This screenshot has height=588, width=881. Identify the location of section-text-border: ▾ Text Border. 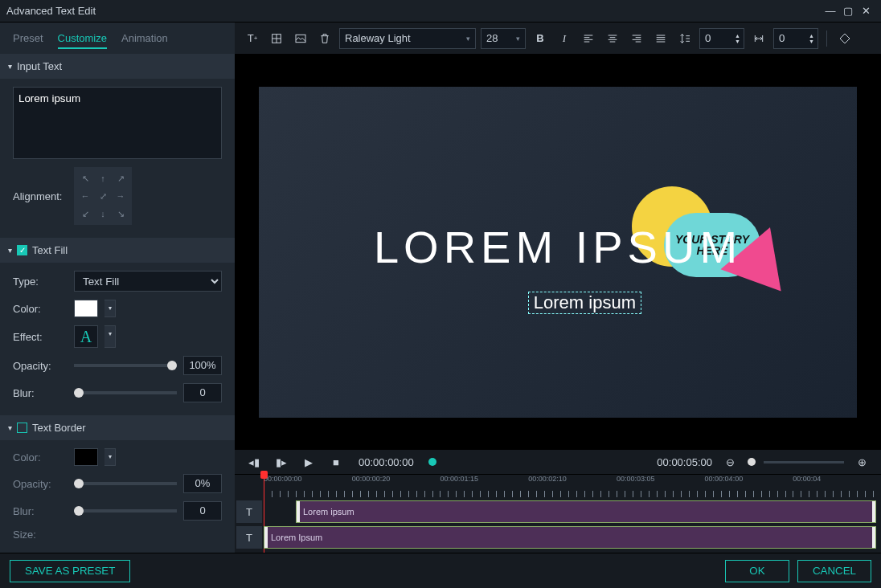
(117, 427).